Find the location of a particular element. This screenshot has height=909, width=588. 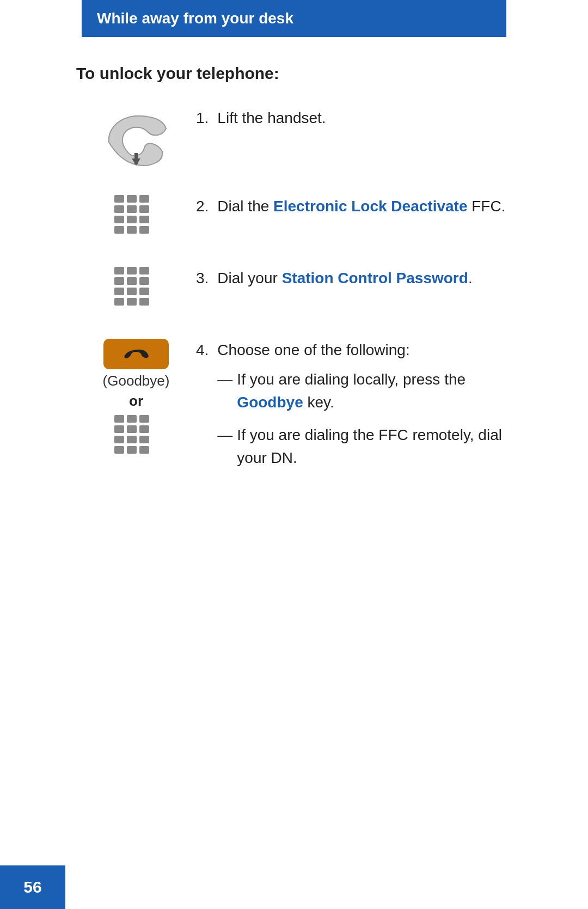

goodbye-stack: (Goodbye) or is located at coordinates (136, 399).